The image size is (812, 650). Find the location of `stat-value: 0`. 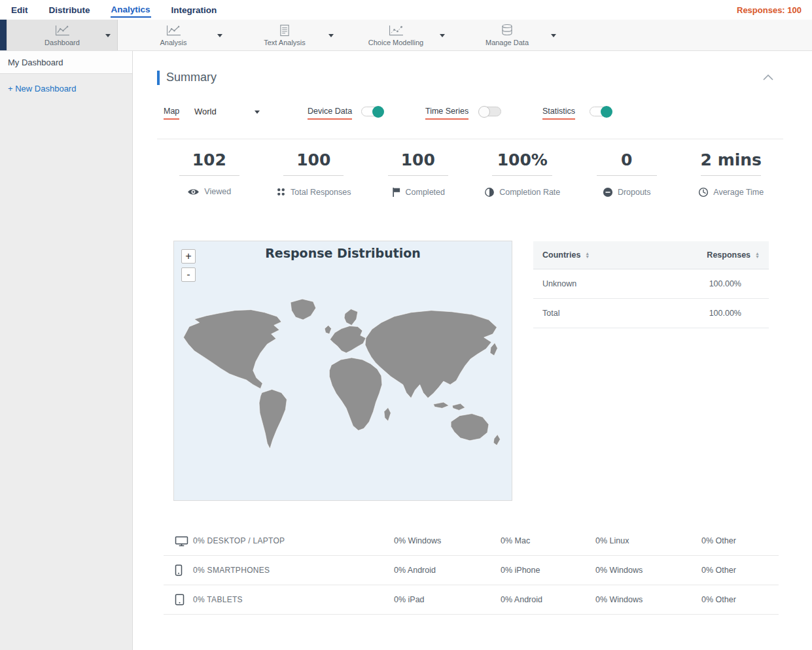

stat-value: 0 is located at coordinates (627, 160).